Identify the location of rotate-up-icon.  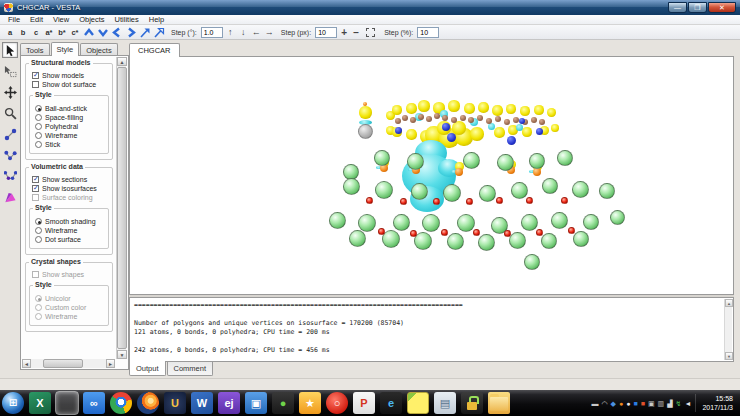
(89, 32).